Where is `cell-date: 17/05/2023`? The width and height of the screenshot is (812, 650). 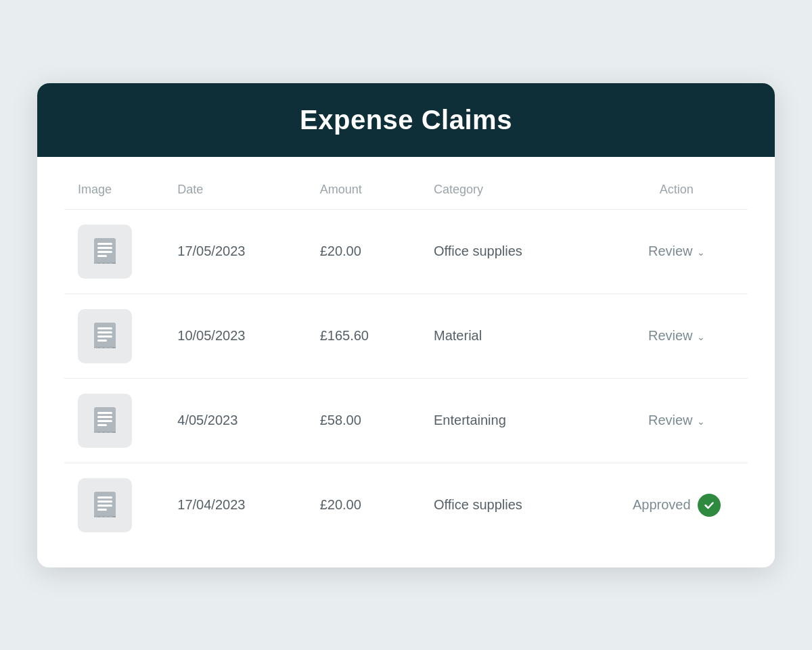 cell-date: 17/05/2023 is located at coordinates (235, 252).